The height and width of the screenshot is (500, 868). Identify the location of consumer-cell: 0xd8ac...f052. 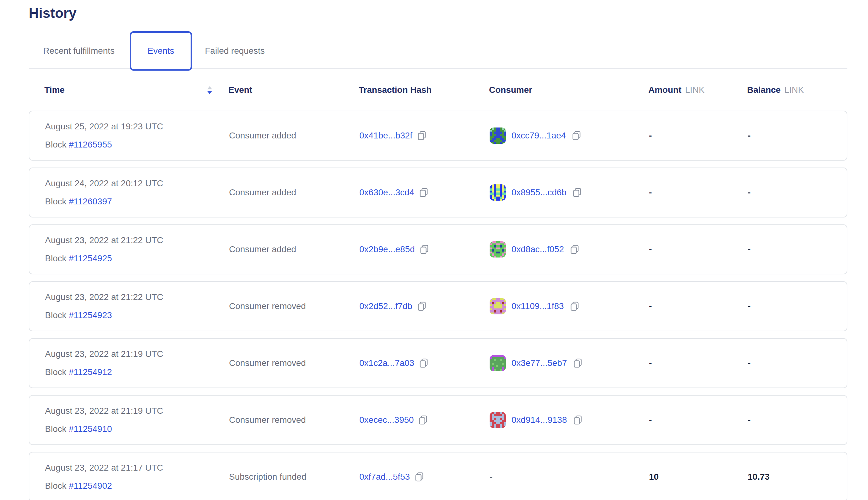
(569, 249).